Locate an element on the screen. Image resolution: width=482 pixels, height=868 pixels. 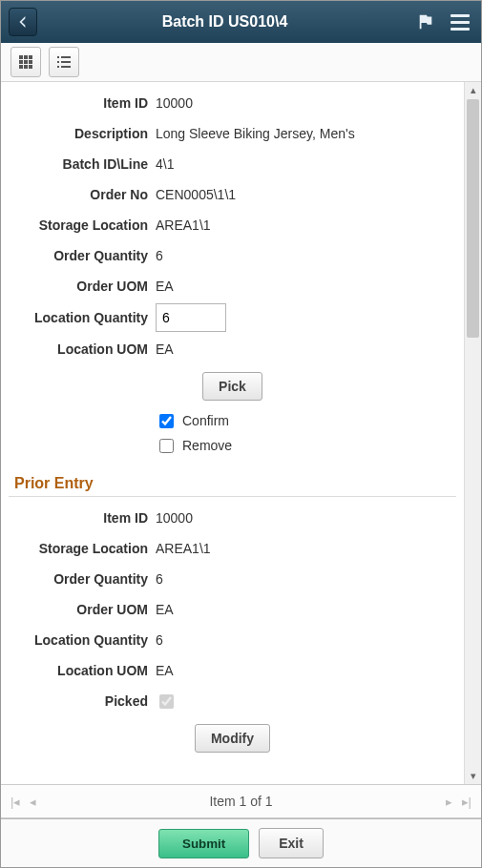
description-label: Description is located at coordinates (80, 134).